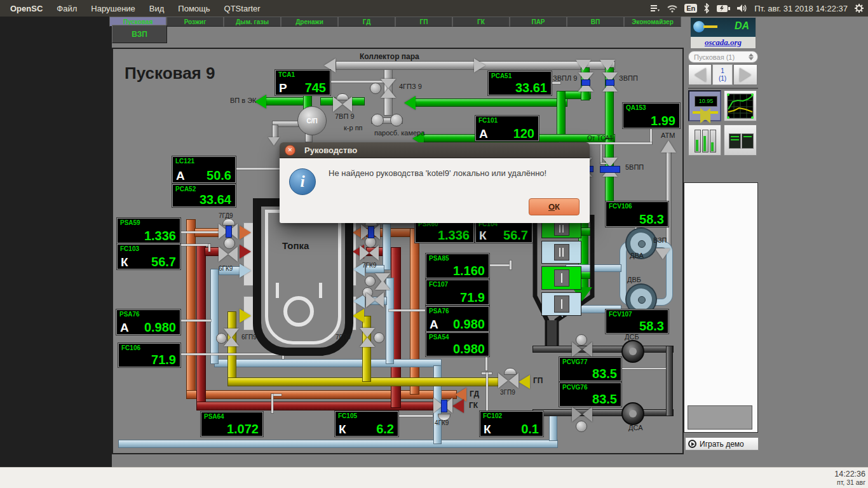  I want to click on instrument-psa59: PSA59 1.336, so click(149, 231).